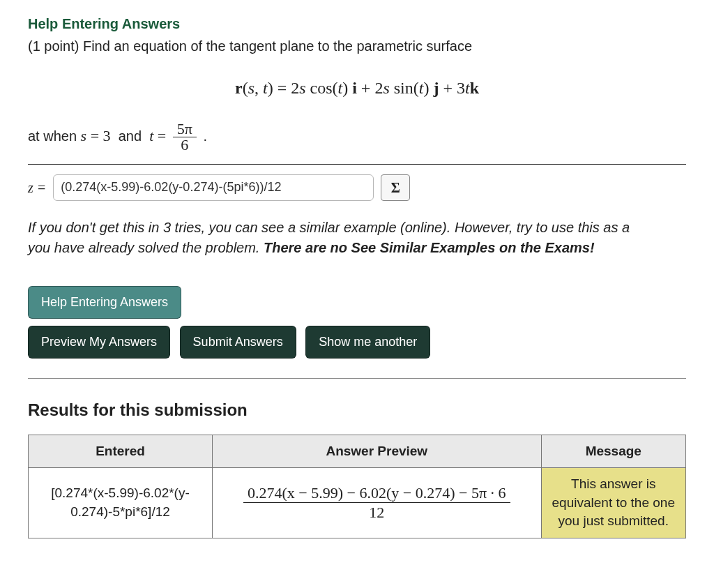 The height and width of the screenshot is (588, 714). What do you see at coordinates (357, 378) in the screenshot?
I see `separator` at bounding box center [357, 378].